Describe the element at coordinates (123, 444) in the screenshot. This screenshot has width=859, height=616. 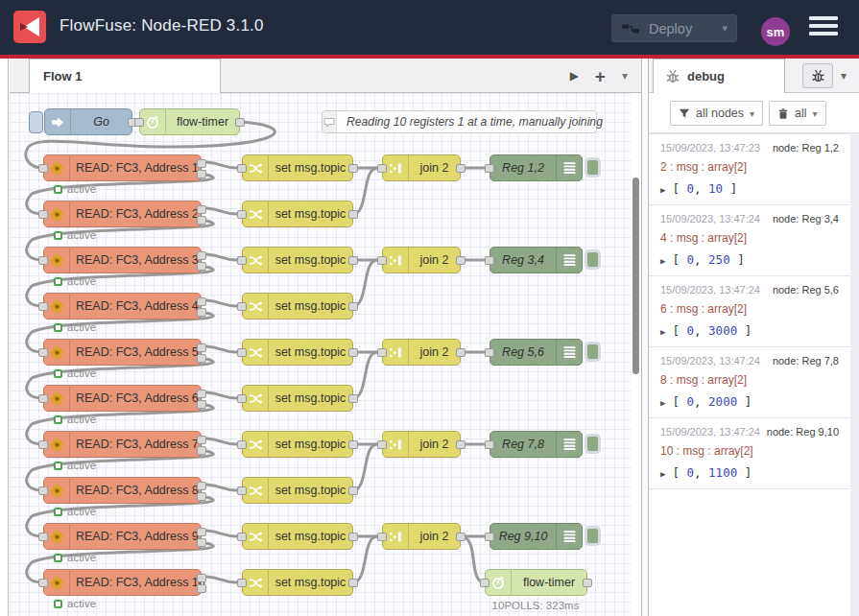
I see `node-modbus-read-7: READ: FC3, Address 7` at that location.